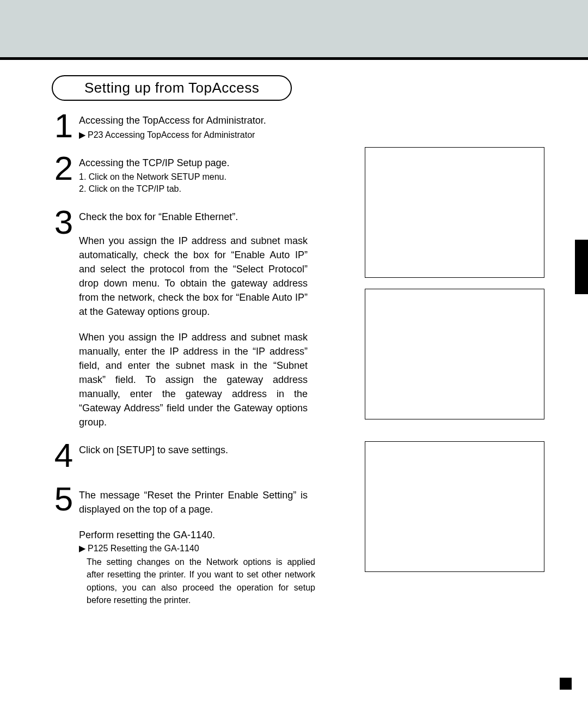 This screenshot has height=706, width=588. Describe the element at coordinates (294, 30) in the screenshot. I see `header-band` at that location.